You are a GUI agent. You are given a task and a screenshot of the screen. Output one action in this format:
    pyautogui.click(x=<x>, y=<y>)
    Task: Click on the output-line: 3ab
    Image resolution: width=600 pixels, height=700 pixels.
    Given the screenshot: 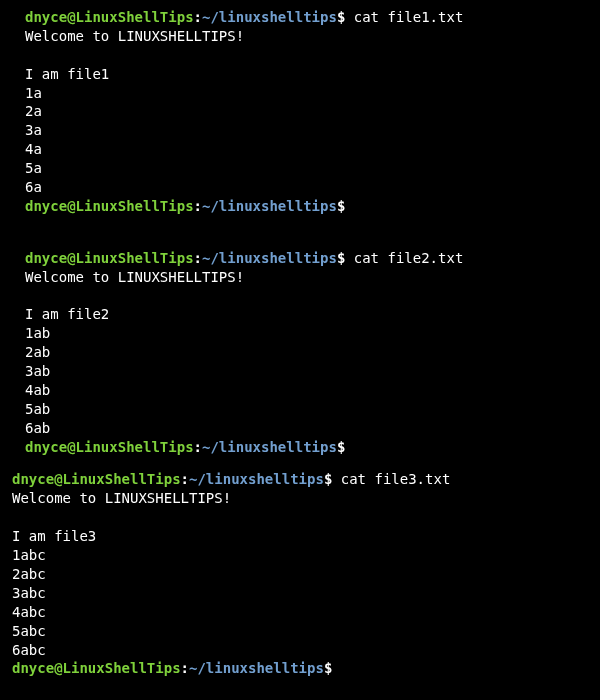 What is the action you would take?
    pyautogui.click(x=308, y=372)
    